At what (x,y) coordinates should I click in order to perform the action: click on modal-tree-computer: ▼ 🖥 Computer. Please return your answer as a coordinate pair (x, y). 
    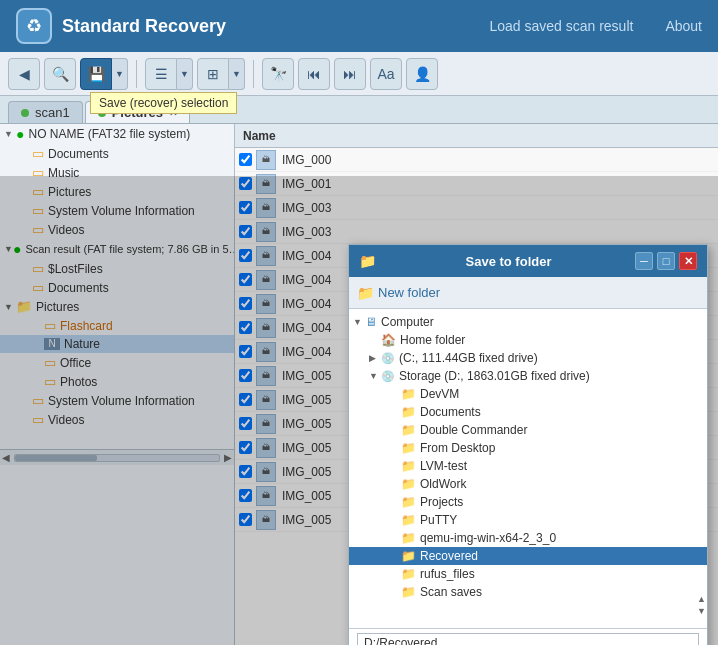
    Looking at the image, I should click on (528, 322).